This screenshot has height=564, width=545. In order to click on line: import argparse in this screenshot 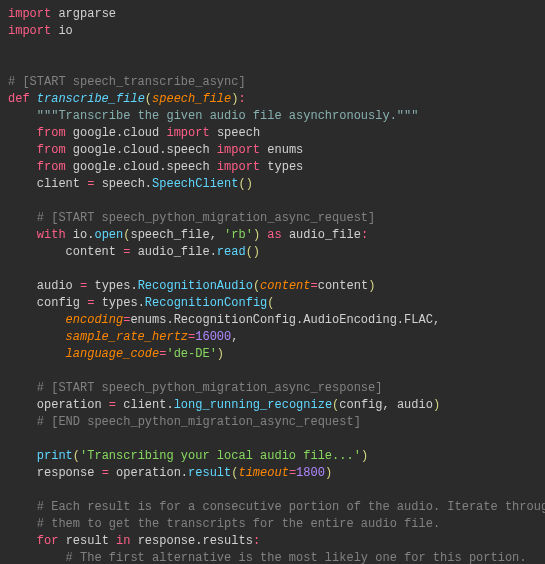, I will do `click(62, 14)`.